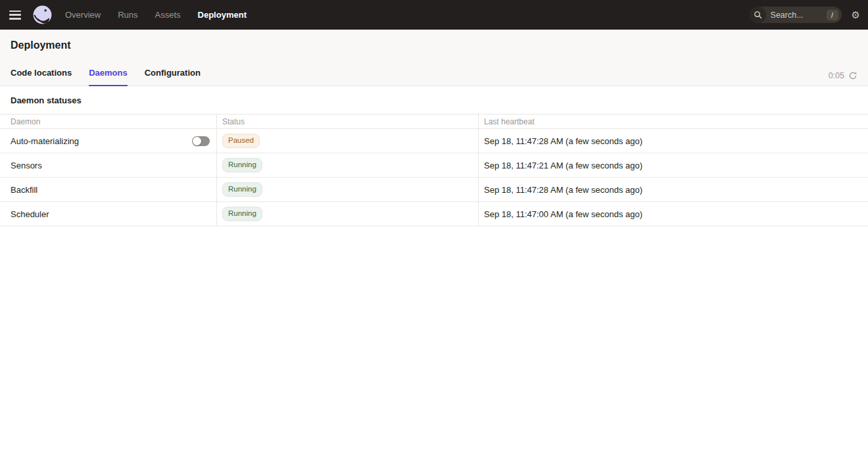  What do you see at coordinates (42, 14) in the screenshot?
I see `dagster-logo` at bounding box center [42, 14].